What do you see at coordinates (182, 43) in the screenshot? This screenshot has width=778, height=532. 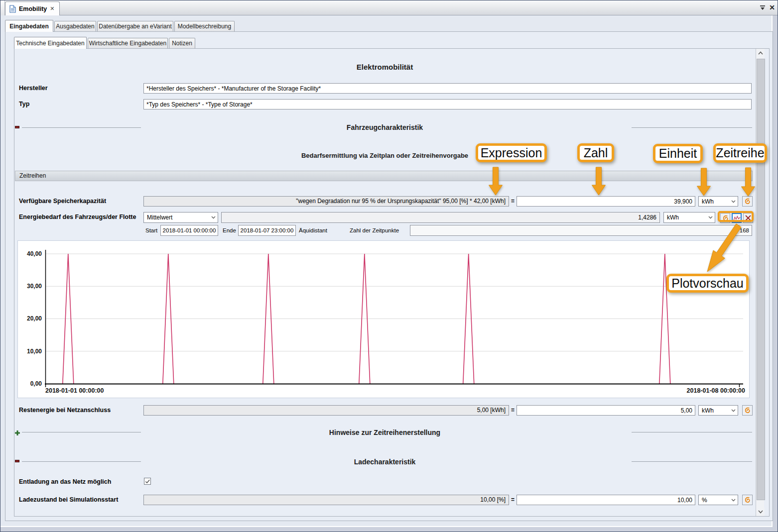 I see `tab-notizen: Notizen` at bounding box center [182, 43].